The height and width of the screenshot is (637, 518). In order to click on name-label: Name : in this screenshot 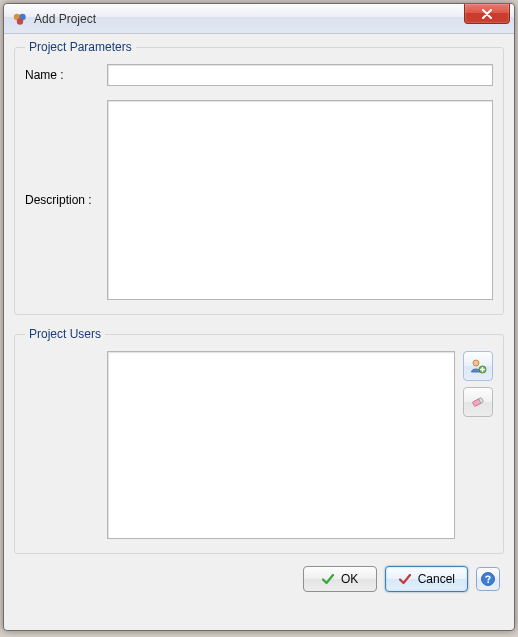, I will do `click(64, 73)`.